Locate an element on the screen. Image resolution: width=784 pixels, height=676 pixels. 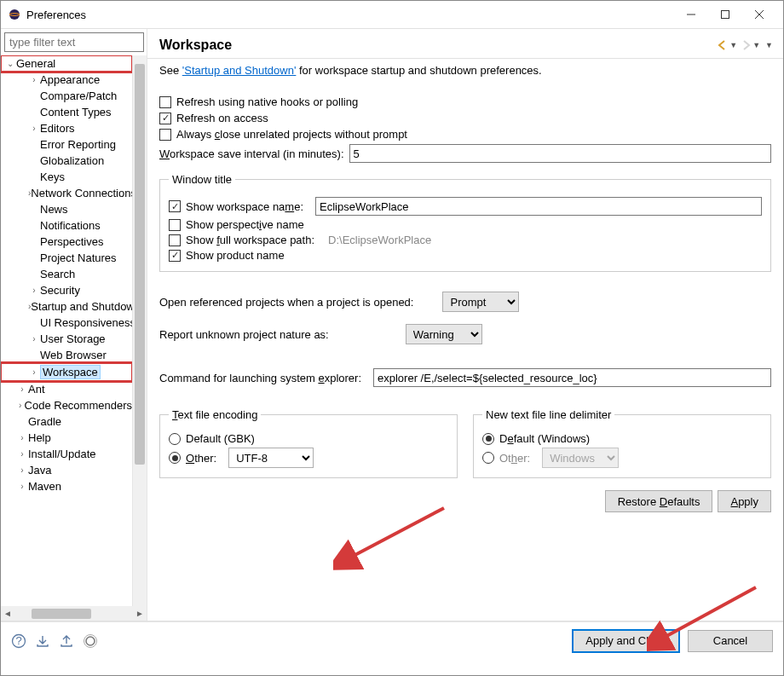
tree-item: Search is located at coordinates (66, 274).